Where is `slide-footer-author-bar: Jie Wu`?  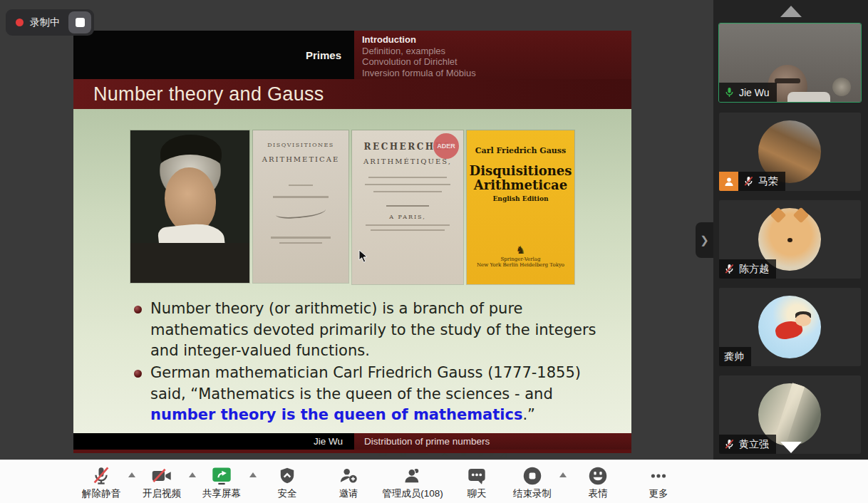
slide-footer-author-bar: Jie Wu is located at coordinates (214, 442).